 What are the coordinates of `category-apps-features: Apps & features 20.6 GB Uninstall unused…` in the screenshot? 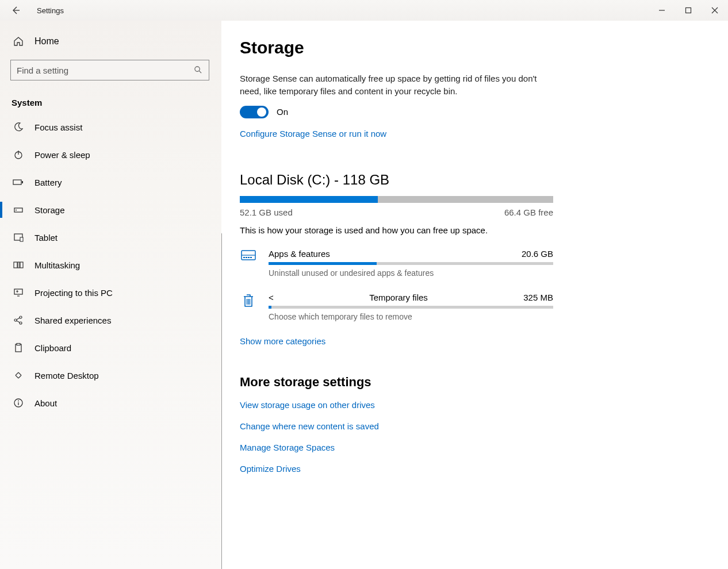 It's located at (397, 263).